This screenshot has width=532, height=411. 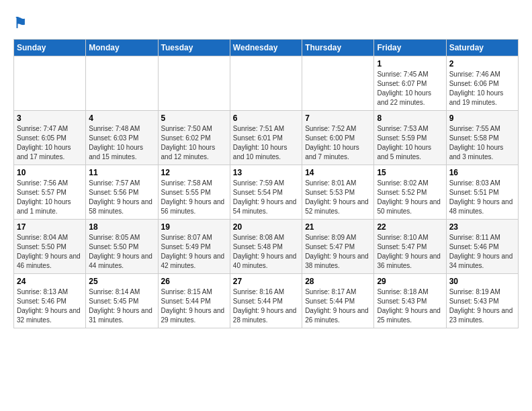 I want to click on day-info: Sunrise: 7:47 AM Sunset: 6:05 PM Dayligh…, so click(x=50, y=143).